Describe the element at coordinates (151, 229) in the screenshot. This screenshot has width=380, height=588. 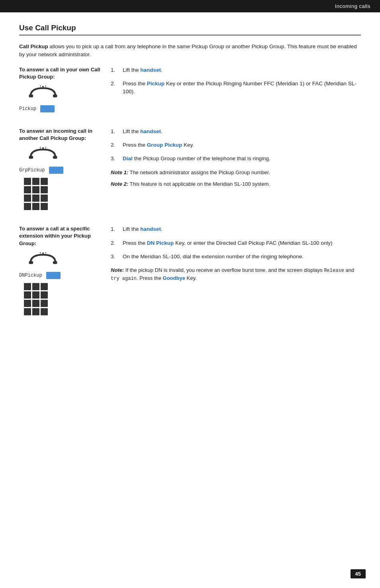
I see `highlight-handset-3: handset` at that location.